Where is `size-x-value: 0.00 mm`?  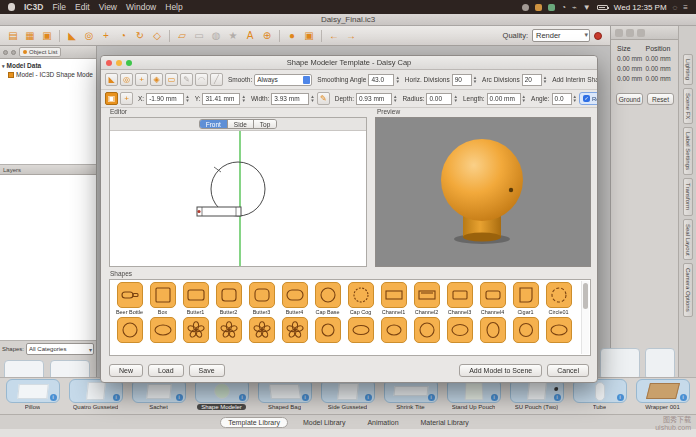 size-x-value: 0.00 mm is located at coordinates (632, 58).